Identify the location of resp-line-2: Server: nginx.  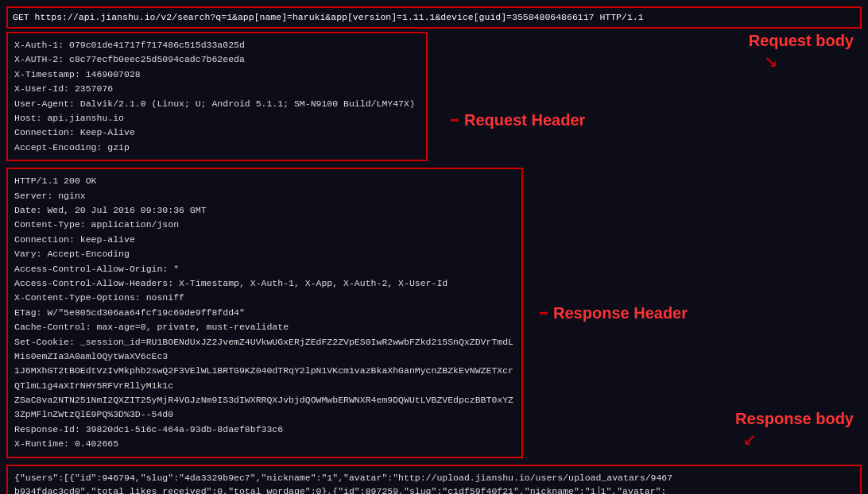
(265, 196).